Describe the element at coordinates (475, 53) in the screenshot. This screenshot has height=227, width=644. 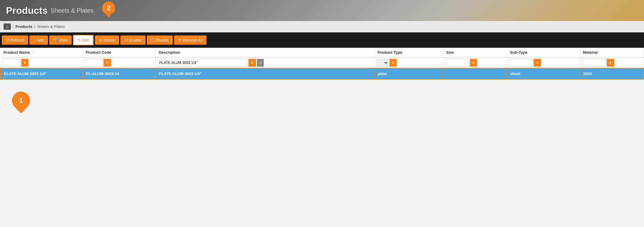
I see `col-header-size: Size` at that location.